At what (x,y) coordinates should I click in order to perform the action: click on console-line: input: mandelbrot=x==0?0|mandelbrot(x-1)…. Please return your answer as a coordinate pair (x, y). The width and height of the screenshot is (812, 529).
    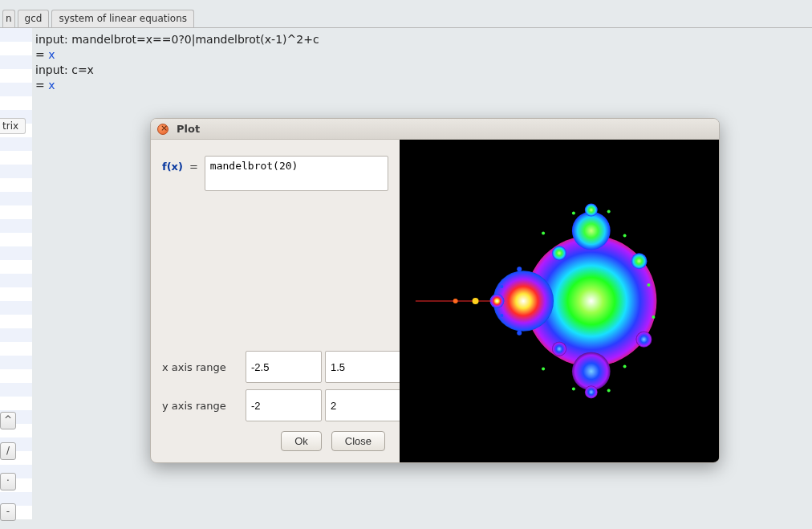
    Looking at the image, I should click on (420, 40).